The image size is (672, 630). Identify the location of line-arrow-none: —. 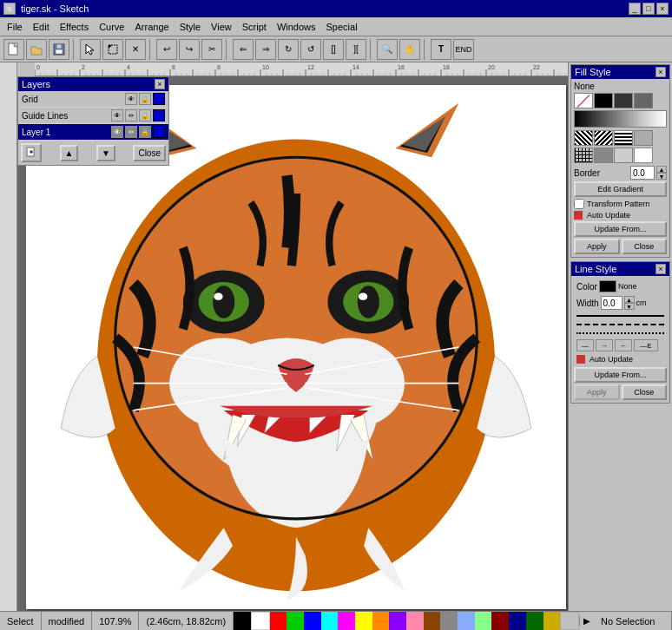
(585, 345).